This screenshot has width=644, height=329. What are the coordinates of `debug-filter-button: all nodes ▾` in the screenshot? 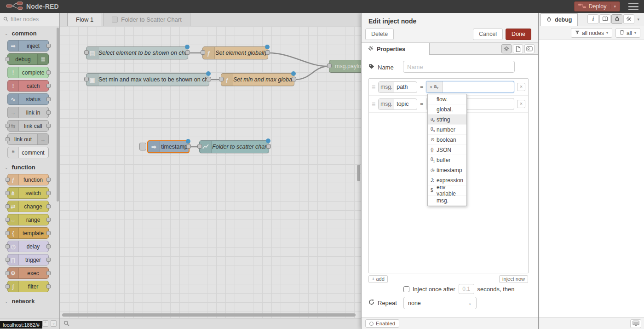 It's located at (592, 33).